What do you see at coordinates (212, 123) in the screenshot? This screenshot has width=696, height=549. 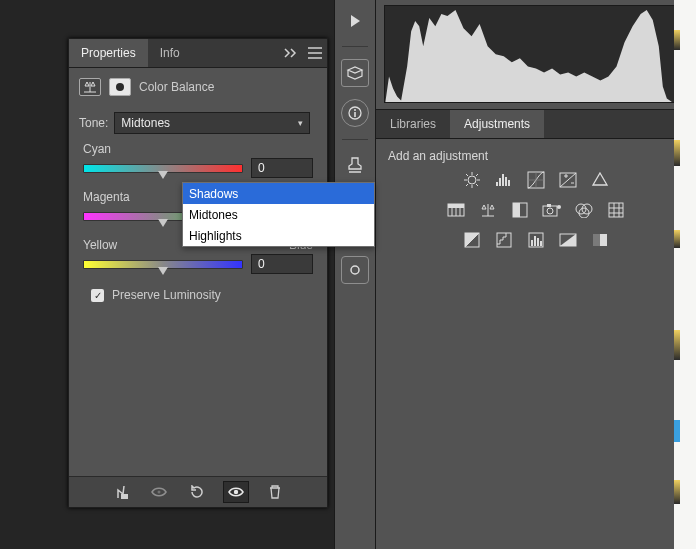 I see `tone-select: Midtones ▾` at bounding box center [212, 123].